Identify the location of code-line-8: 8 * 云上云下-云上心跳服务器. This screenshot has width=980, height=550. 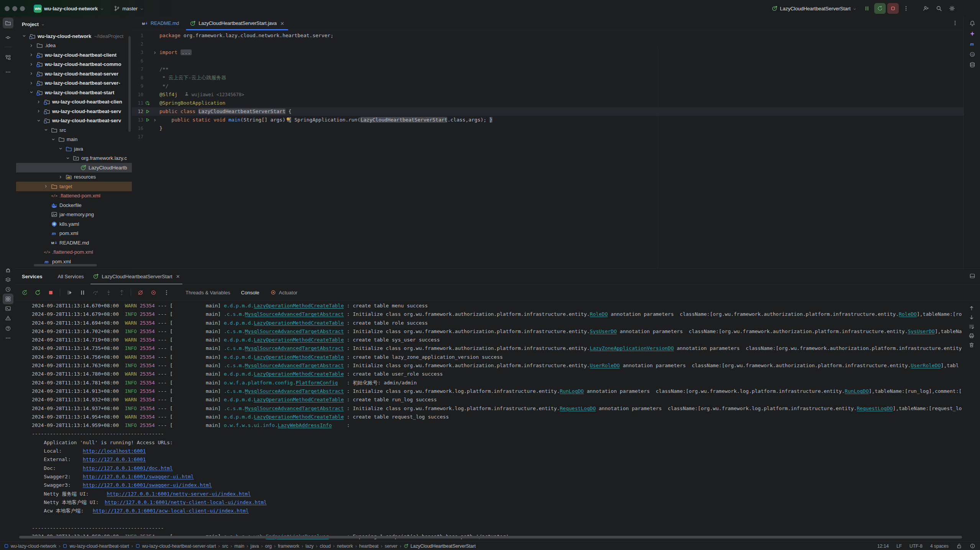
(548, 78).